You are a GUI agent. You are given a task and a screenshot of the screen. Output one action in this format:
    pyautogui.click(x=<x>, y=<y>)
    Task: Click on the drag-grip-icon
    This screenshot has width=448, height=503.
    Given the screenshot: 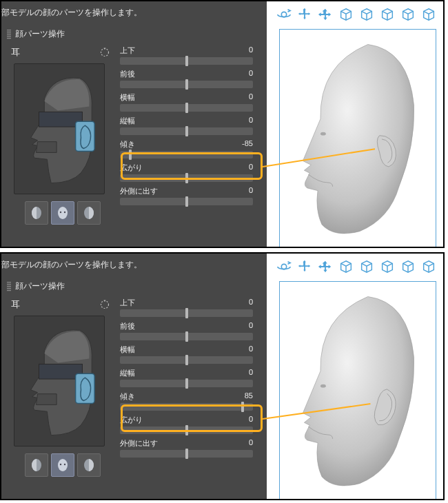 What is the action you would take?
    pyautogui.click(x=9, y=287)
    